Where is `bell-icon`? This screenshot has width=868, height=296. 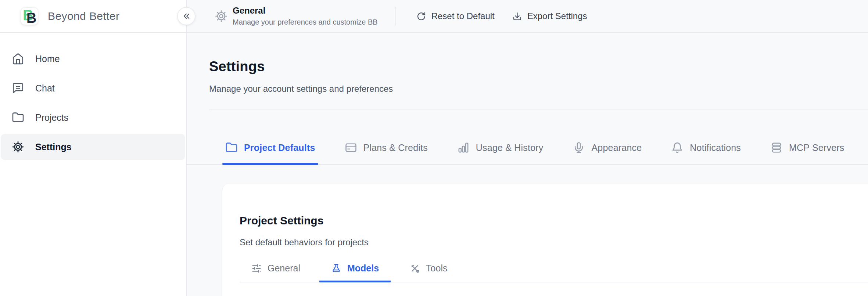 bell-icon is located at coordinates (677, 148).